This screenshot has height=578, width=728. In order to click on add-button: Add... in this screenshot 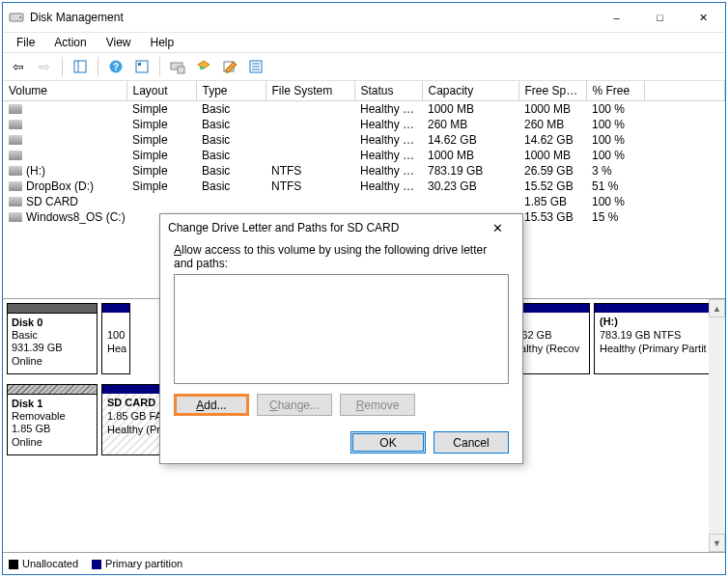, I will do `click(211, 405)`.